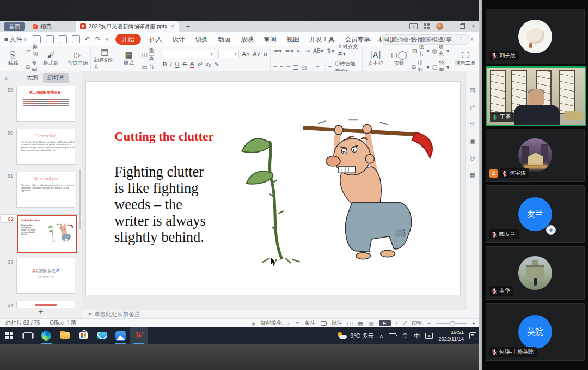  Describe the element at coordinates (288, 68) in the screenshot. I see `align-right-button: ≡` at that location.